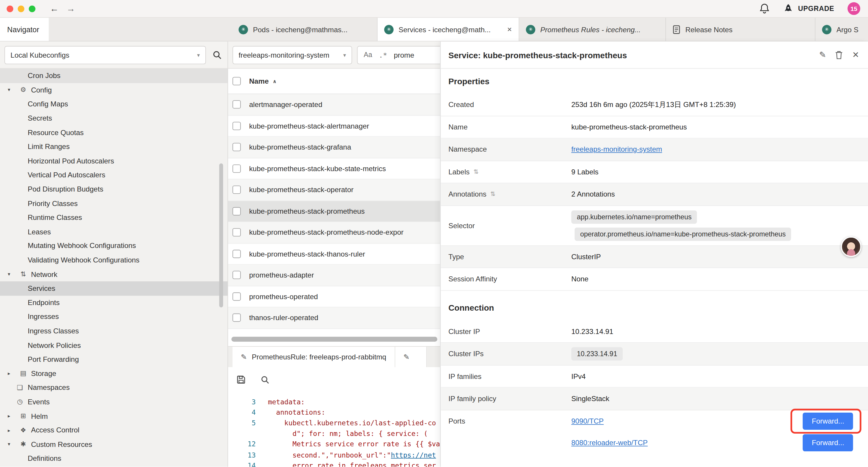 This screenshot has width=868, height=467. I want to click on maximize-window-button, so click(32, 9).